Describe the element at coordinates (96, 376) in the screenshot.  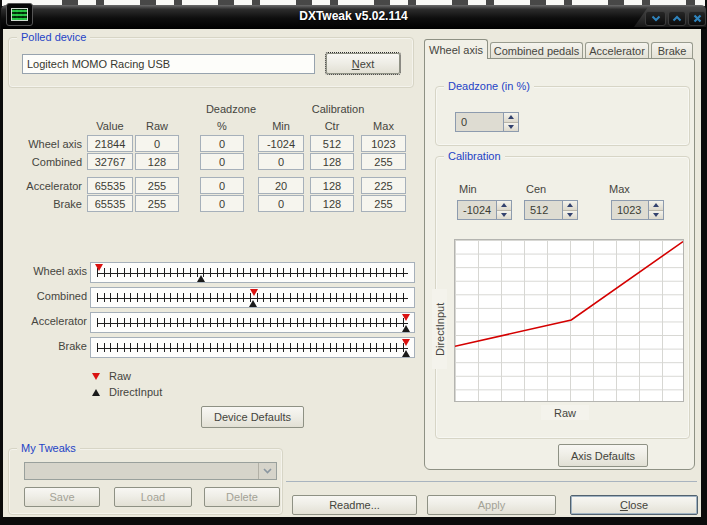
I see `raw-marker-icon` at that location.